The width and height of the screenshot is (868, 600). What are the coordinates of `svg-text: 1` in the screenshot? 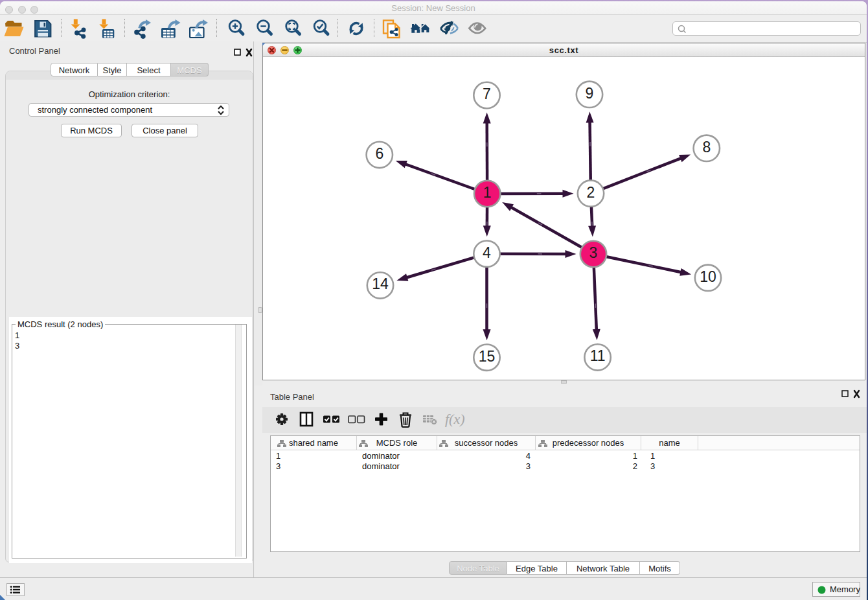 It's located at (487, 192).